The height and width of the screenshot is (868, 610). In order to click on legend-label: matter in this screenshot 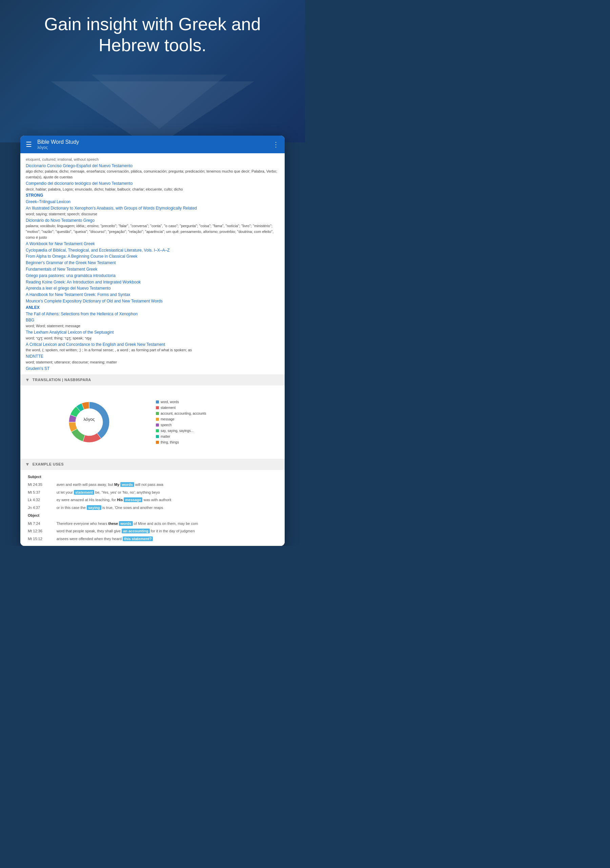, I will do `click(166, 436)`.